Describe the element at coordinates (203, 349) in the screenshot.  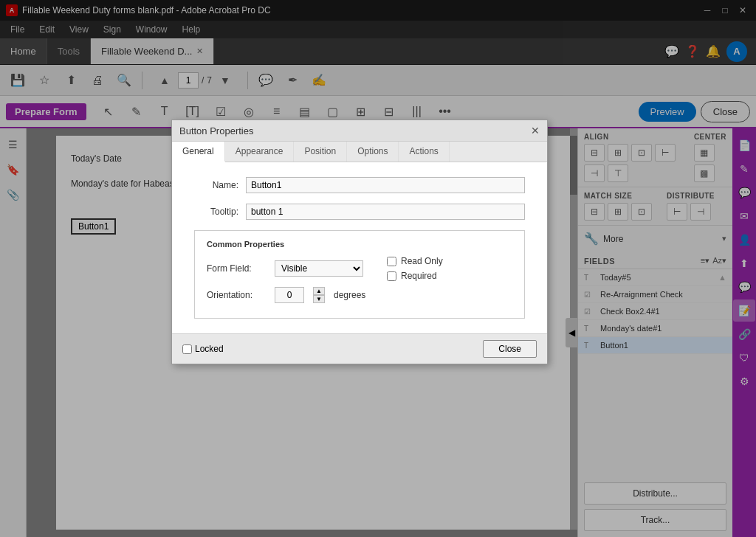
I see `locked-row: Locked` at that location.